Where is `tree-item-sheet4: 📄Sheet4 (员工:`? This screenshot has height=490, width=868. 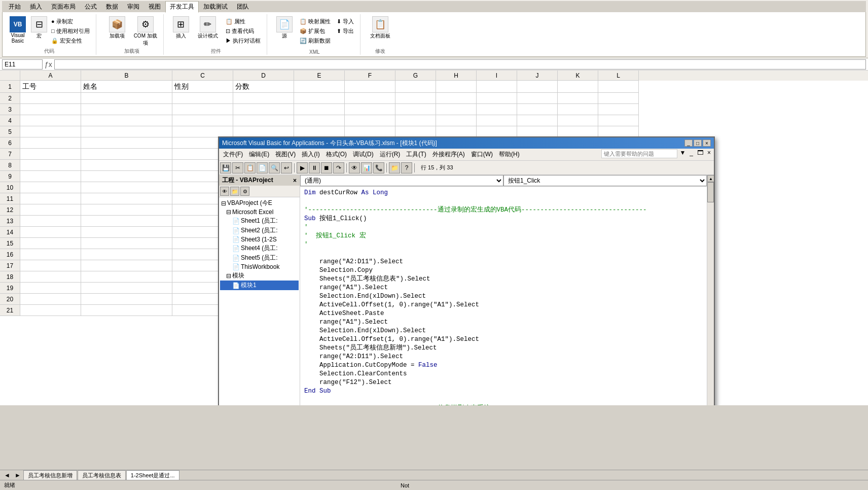
tree-item-sheet4: 📄Sheet4 (员工: is located at coordinates (260, 249).